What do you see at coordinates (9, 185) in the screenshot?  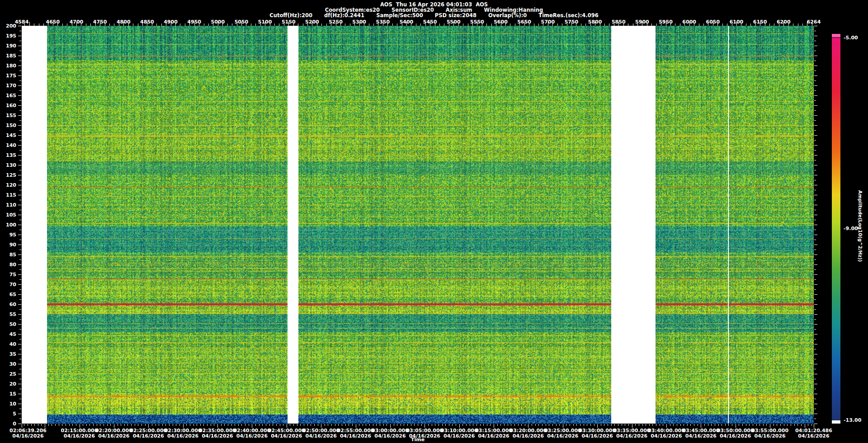 I see `freq-axis-label: 120` at bounding box center [9, 185].